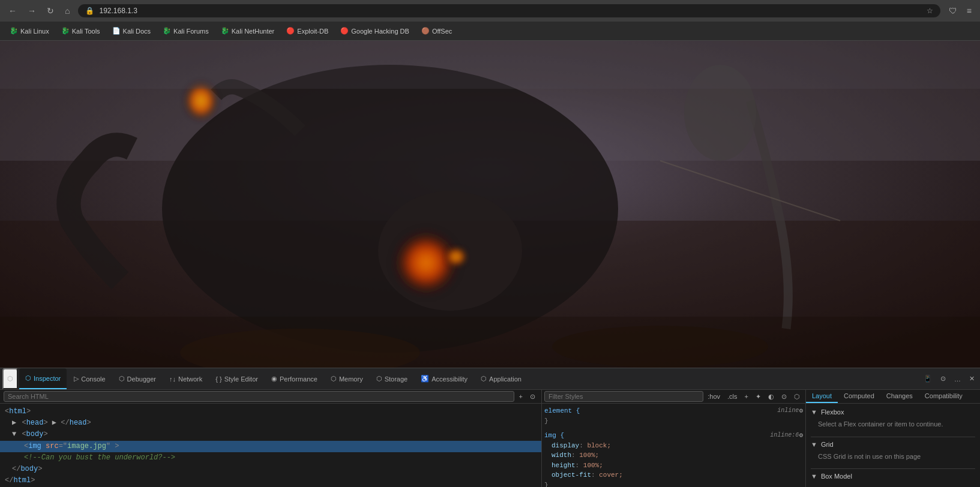  I want to click on kali-tools-icon: 🐉, so click(65, 31).